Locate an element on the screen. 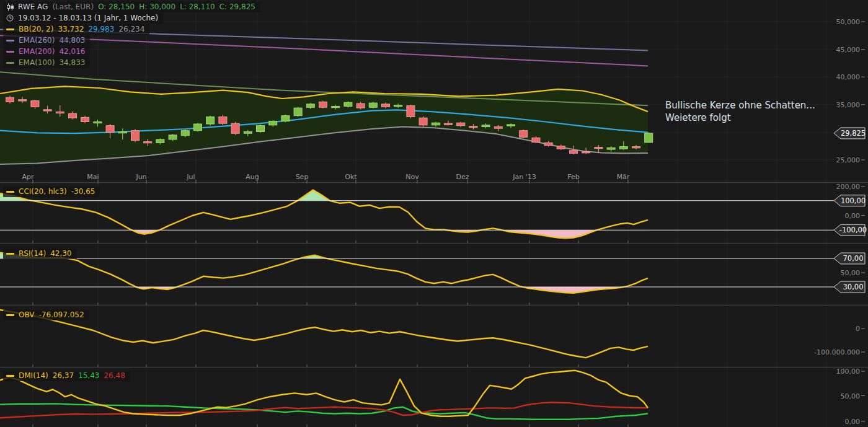  candlestick-icon is located at coordinates (10, 7).